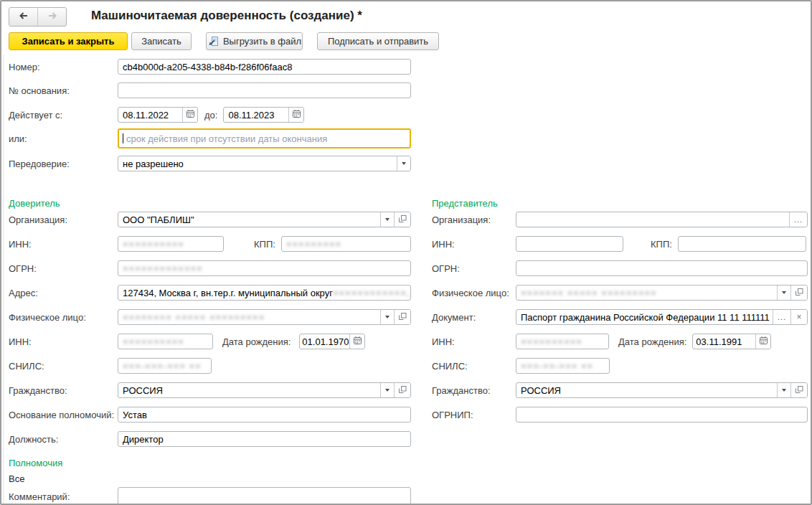 The image size is (812, 505). Describe the element at coordinates (264, 293) in the screenshot. I see `principal-address-input: 127434, Москва г, вн.тер.г. муниципальны…` at that location.